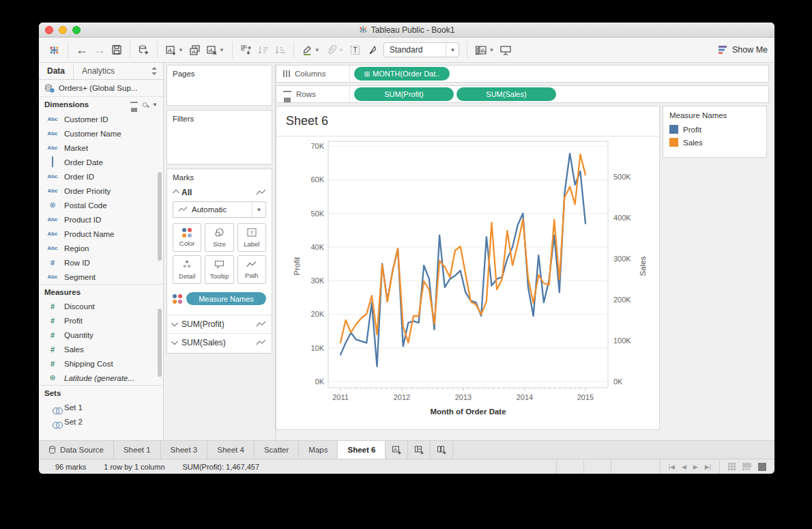 The image size is (812, 529). Describe the element at coordinates (49, 30) in the screenshot. I see `close-window-button` at that location.